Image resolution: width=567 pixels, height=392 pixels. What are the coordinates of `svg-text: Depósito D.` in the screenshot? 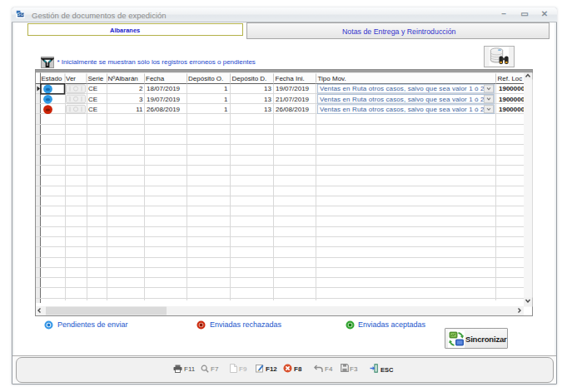 It's located at (250, 78).